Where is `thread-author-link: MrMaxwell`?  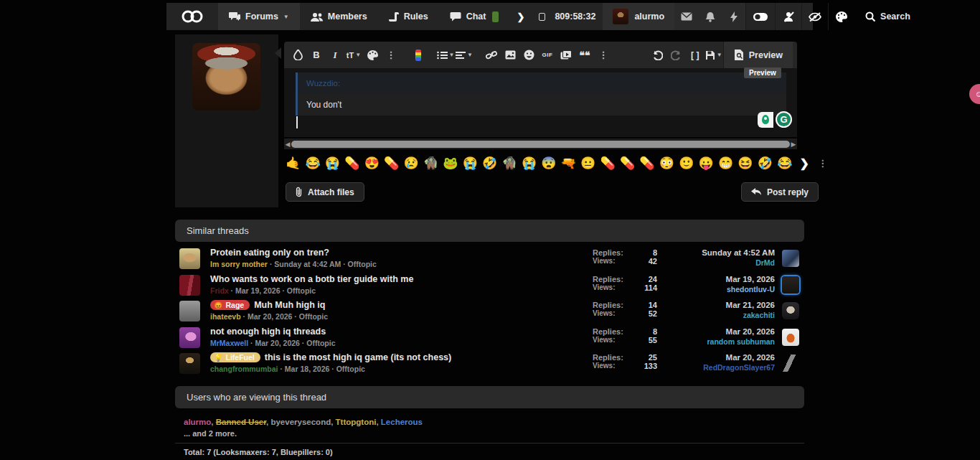
thread-author-link: MrMaxwell is located at coordinates (230, 343).